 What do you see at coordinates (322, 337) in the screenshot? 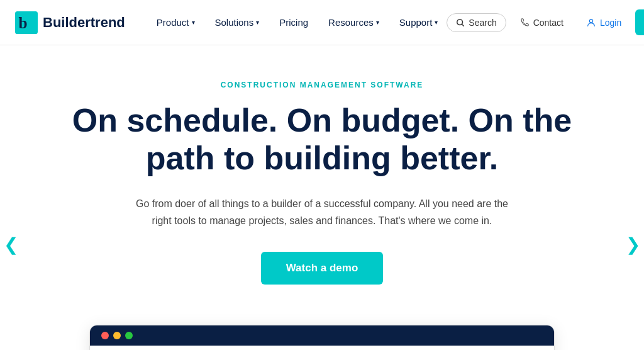
I see `app-preview: 01-23 Hufnagel Custom Home Estimate Tota…` at bounding box center [322, 337].